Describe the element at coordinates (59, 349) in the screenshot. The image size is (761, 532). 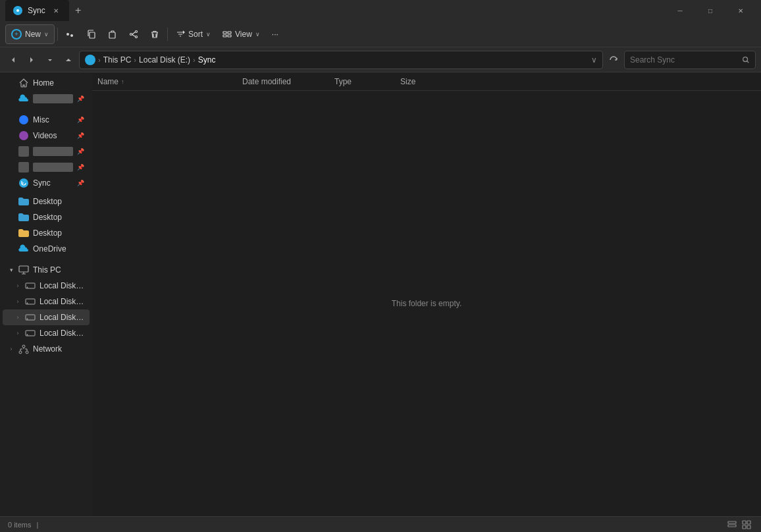
I see `network-label: Network` at that location.